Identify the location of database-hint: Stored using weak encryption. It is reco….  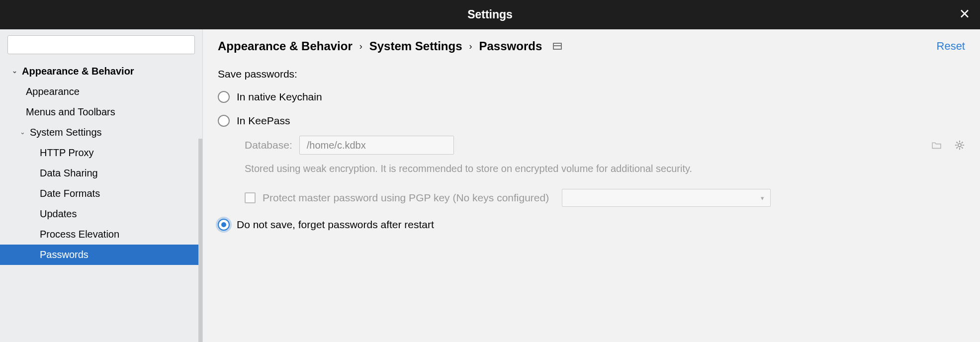
(473, 169).